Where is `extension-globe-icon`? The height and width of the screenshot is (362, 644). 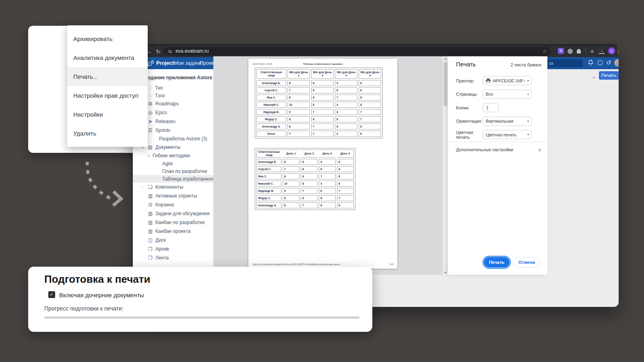
extension-globe-icon is located at coordinates (570, 51).